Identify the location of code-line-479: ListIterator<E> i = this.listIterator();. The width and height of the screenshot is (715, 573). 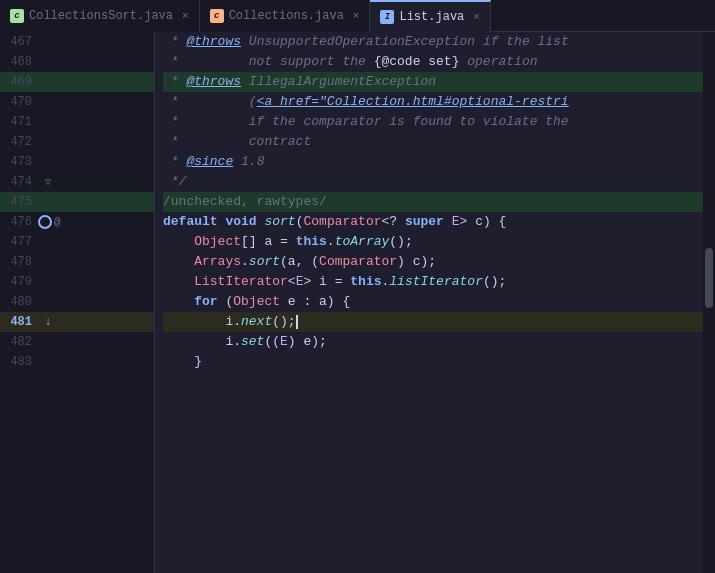
(433, 282).